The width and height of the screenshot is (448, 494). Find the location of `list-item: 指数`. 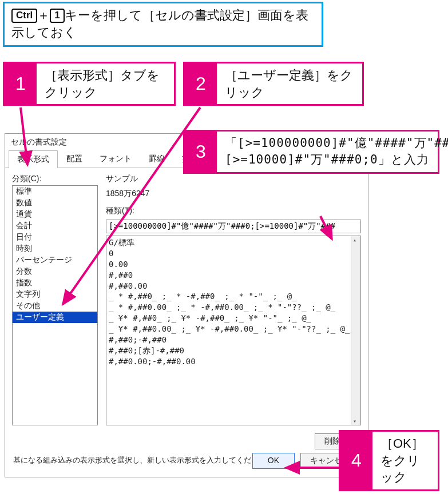

list-item: 指数 is located at coordinates (55, 283).